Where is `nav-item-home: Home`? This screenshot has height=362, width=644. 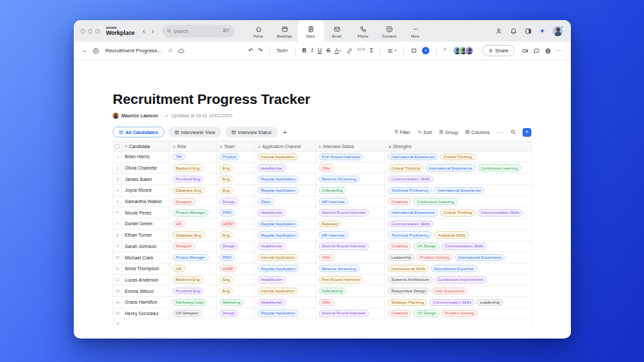
nav-item-home: Home is located at coordinates (259, 31).